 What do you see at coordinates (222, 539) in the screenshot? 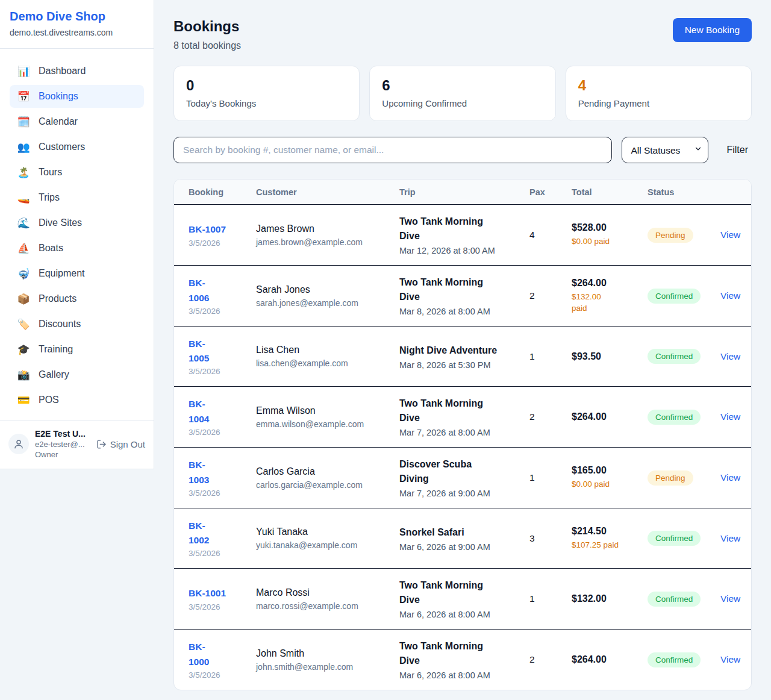
I see `booking-cell: BK- 1002 3/5/2026` at bounding box center [222, 539].